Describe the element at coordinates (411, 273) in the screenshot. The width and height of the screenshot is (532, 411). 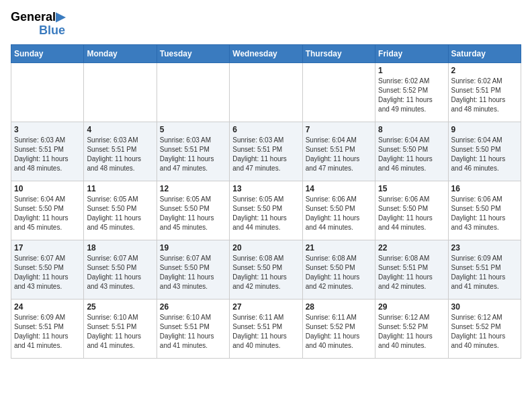
I see `day-info: Sunrise: 6:08 AM Sunset: 5:51 PM Dayligh…` at that location.